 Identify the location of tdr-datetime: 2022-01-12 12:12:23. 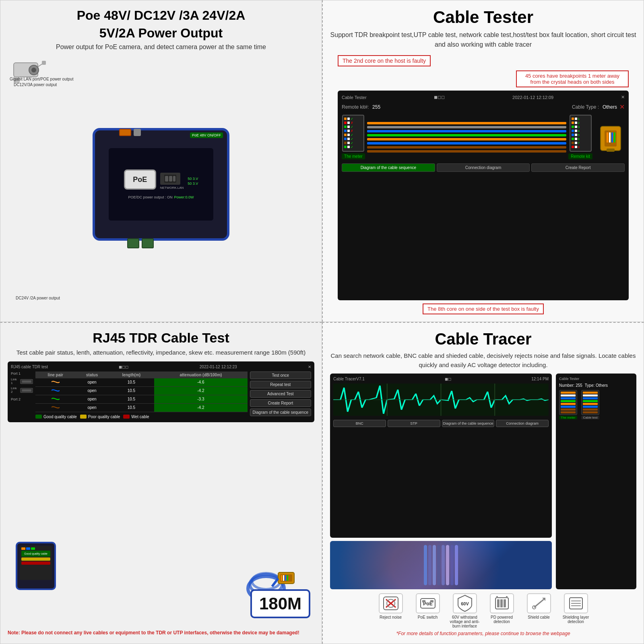
(218, 367).